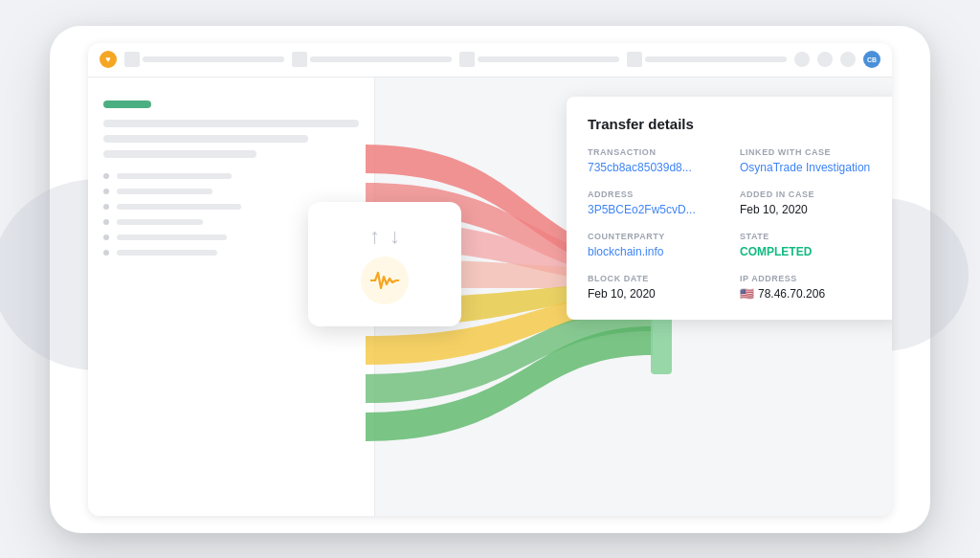 The width and height of the screenshot is (980, 558). I want to click on state-label: STATE, so click(810, 236).